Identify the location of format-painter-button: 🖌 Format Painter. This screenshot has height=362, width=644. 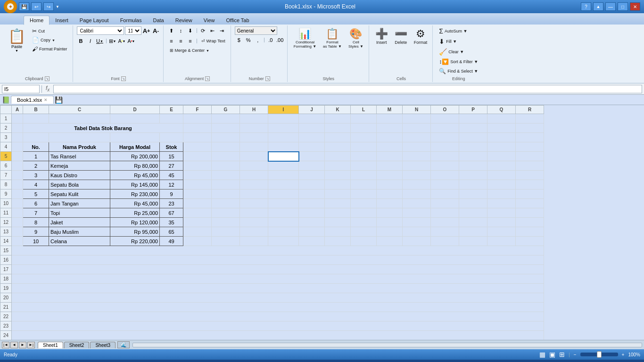
(50, 49).